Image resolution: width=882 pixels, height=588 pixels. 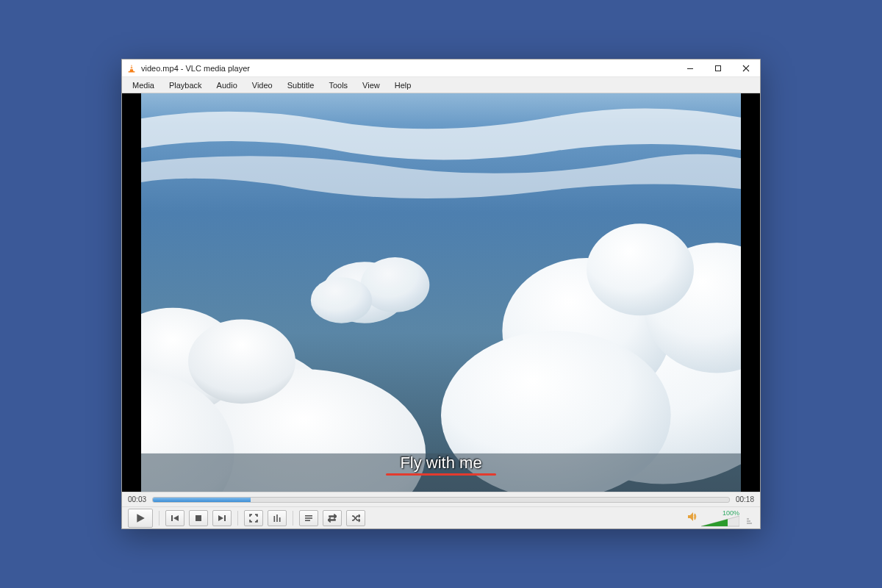 What do you see at coordinates (254, 518) in the screenshot?
I see `fullscreen-icon` at bounding box center [254, 518].